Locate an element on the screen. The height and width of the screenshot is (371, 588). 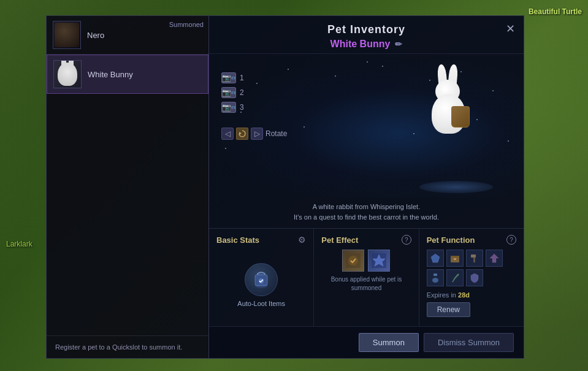
pet-effect-header: Pet Effect ? is located at coordinates (366, 240).